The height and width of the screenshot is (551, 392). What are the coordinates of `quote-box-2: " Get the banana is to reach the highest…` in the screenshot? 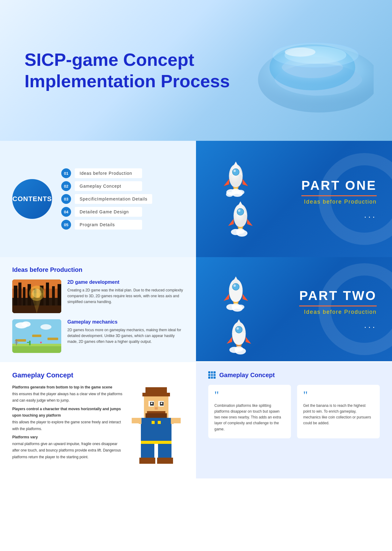 It's located at (338, 411).